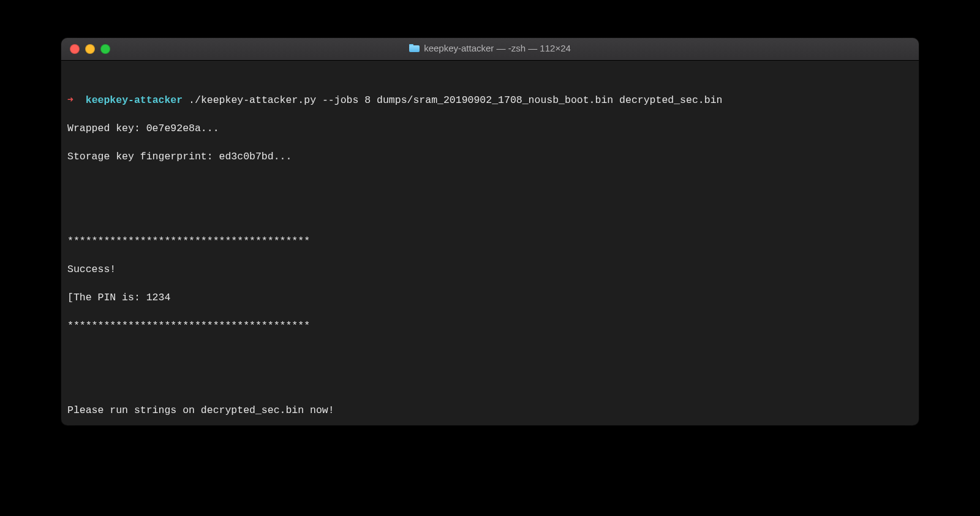 The width and height of the screenshot is (980, 516). I want to click on hint-line: Please run strings on decrypted_sec.bin …, so click(490, 411).